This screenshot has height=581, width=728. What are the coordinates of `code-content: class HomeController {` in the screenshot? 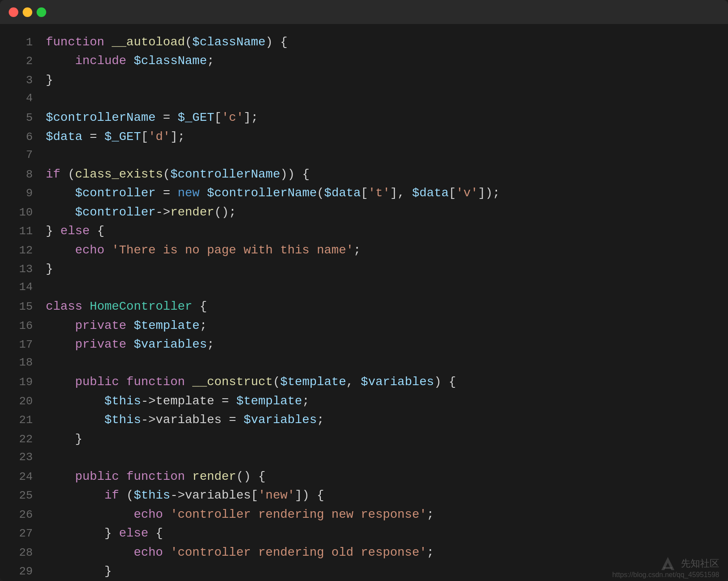 It's located at (126, 306).